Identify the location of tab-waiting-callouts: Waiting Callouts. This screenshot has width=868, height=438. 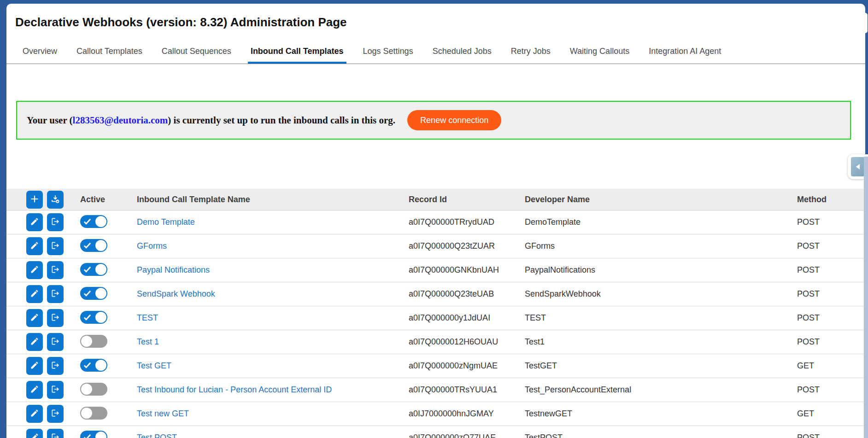
(600, 53).